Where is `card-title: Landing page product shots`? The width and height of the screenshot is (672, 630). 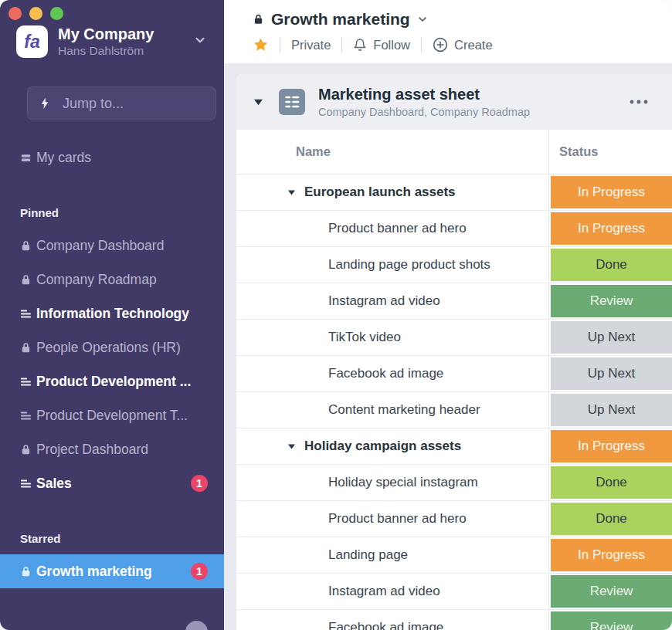 card-title: Landing page product shots is located at coordinates (409, 265).